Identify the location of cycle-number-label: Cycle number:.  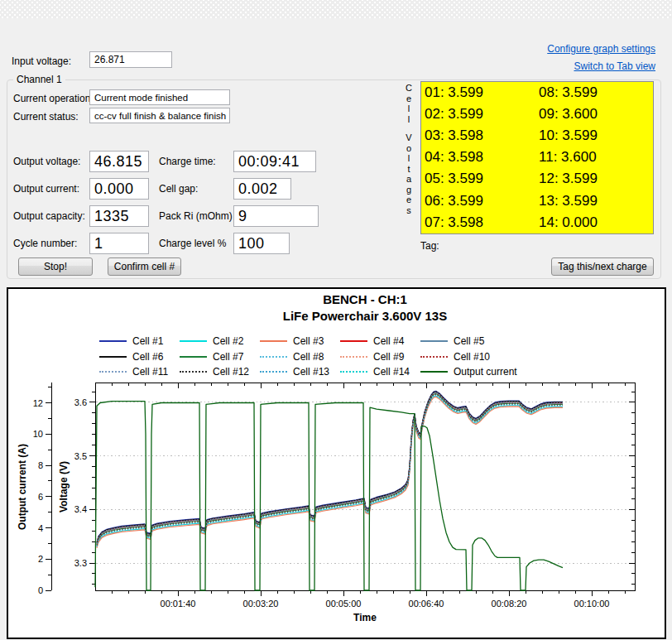
(45, 243).